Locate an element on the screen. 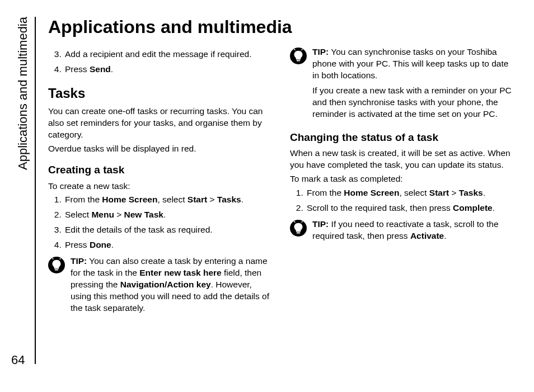 The image size is (534, 392). tip-block: TIP: You can synchronise tasks on your T… is located at coordinates (401, 84).